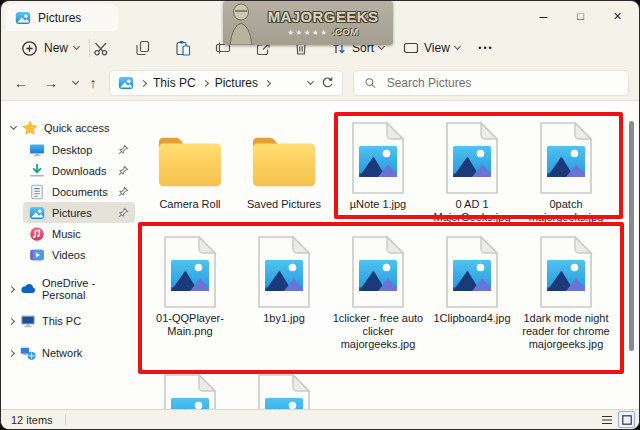  Describe the element at coordinates (101, 48) in the screenshot. I see `cut-button` at that location.